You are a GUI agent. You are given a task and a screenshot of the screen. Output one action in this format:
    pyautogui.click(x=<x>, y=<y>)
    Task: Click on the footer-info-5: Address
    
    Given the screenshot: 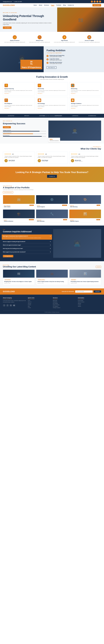 What is the action you would take?
    pyautogui.click(x=89, y=306)
    